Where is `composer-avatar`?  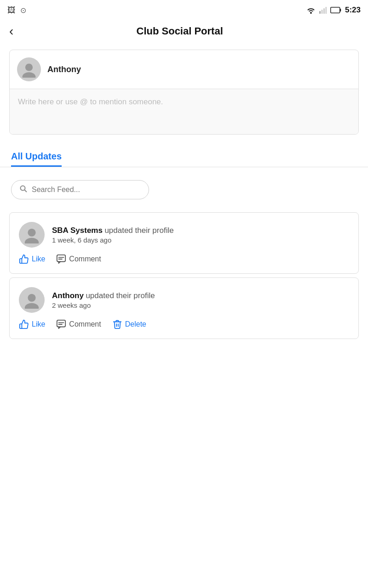 composer-avatar is located at coordinates (29, 69).